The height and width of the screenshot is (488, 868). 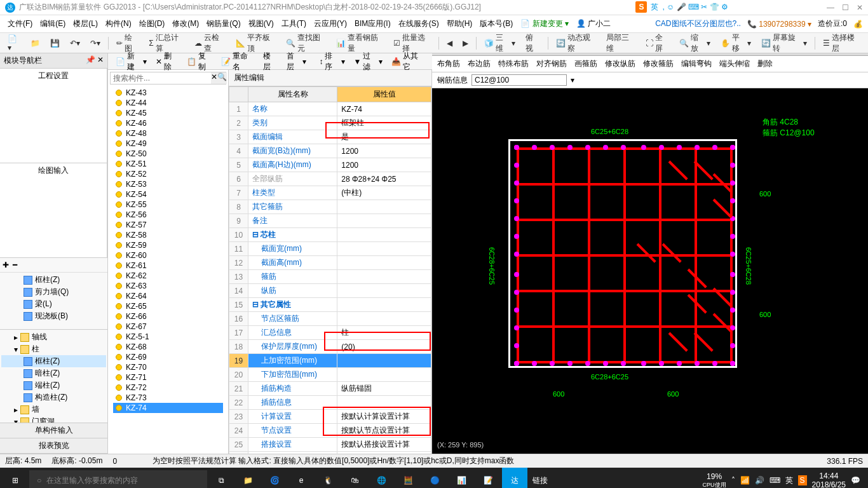 What do you see at coordinates (301, 478) in the screenshot?
I see `app-edge-icon: e` at bounding box center [301, 478].